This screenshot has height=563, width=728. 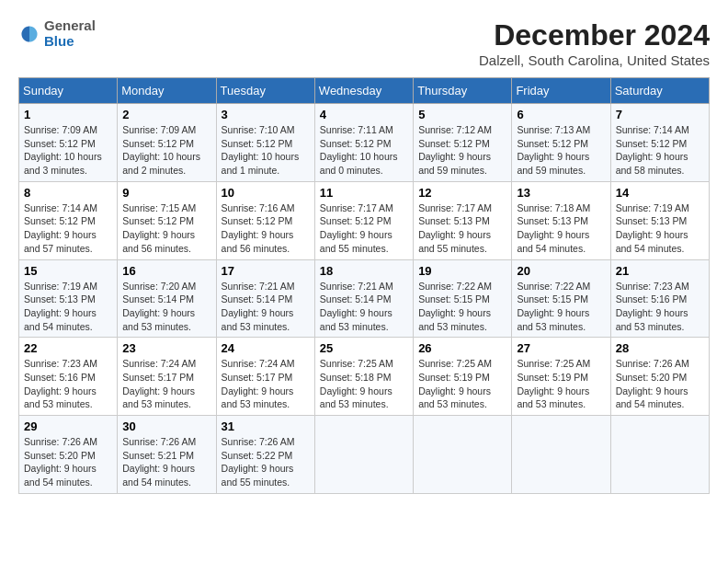 What do you see at coordinates (68, 348) in the screenshot?
I see `day-number: 22` at bounding box center [68, 348].